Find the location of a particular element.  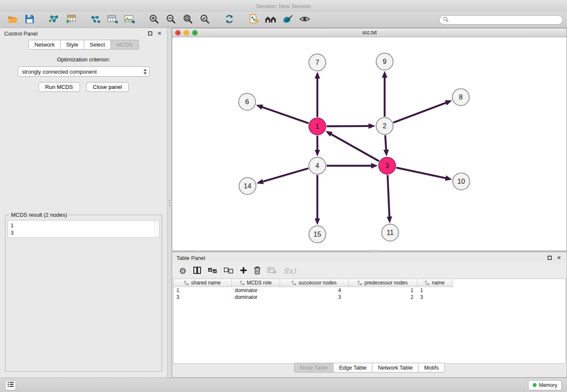

float-table-panel-button is located at coordinates (550, 258).